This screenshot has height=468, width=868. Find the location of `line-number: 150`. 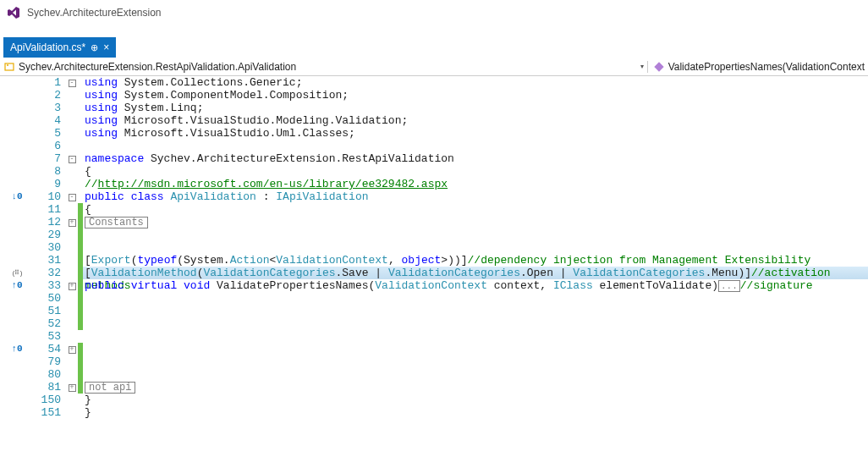

line-number: 150 is located at coordinates (50, 399).